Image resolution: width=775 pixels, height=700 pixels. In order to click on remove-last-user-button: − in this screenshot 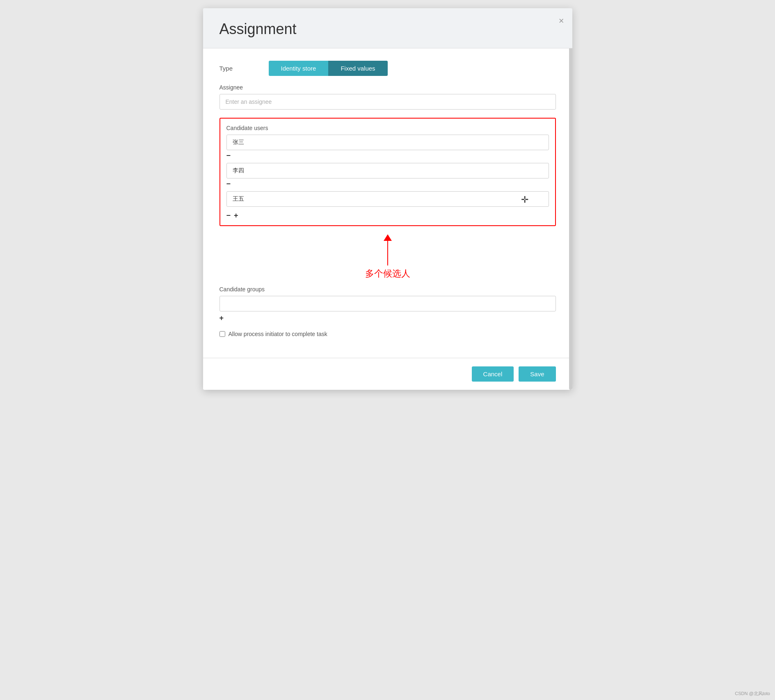, I will do `click(229, 215)`.